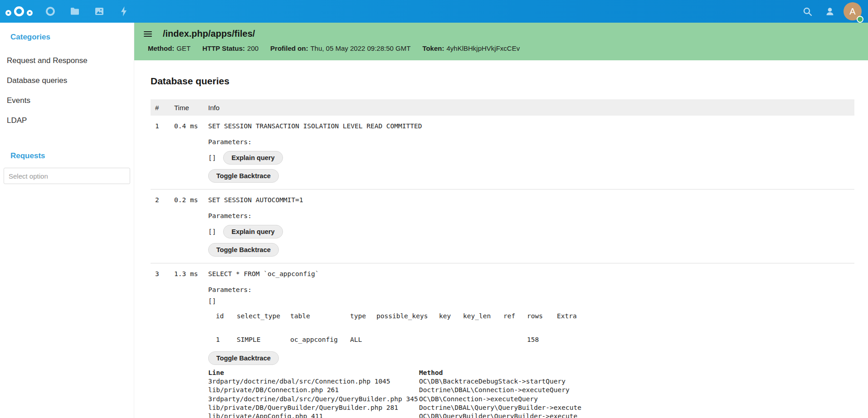 Image resolution: width=868 pixels, height=418 pixels. Describe the element at coordinates (581, 408) in the screenshot. I see `backtrace-method: Doctrine\DBAL\Query\QueryBuilder->execut…` at that location.